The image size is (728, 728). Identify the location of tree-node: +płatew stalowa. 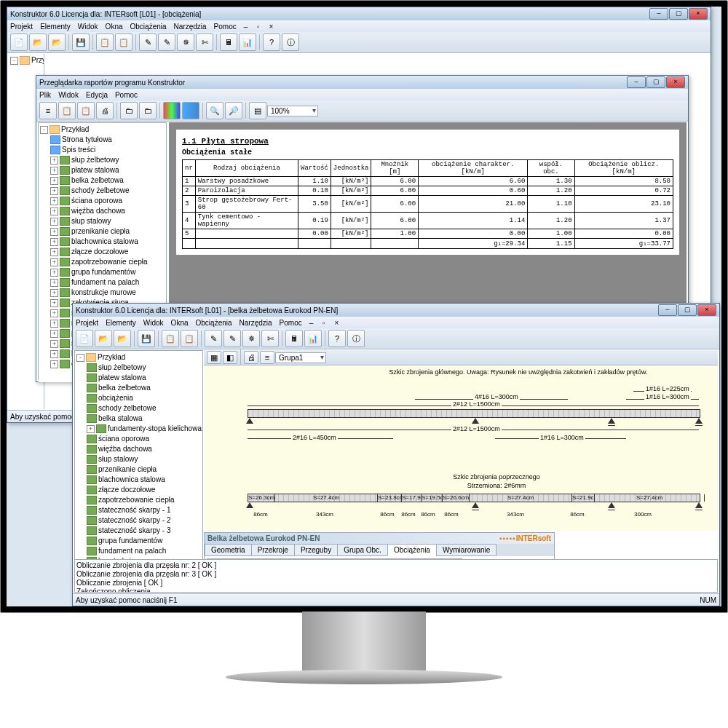
(102, 170).